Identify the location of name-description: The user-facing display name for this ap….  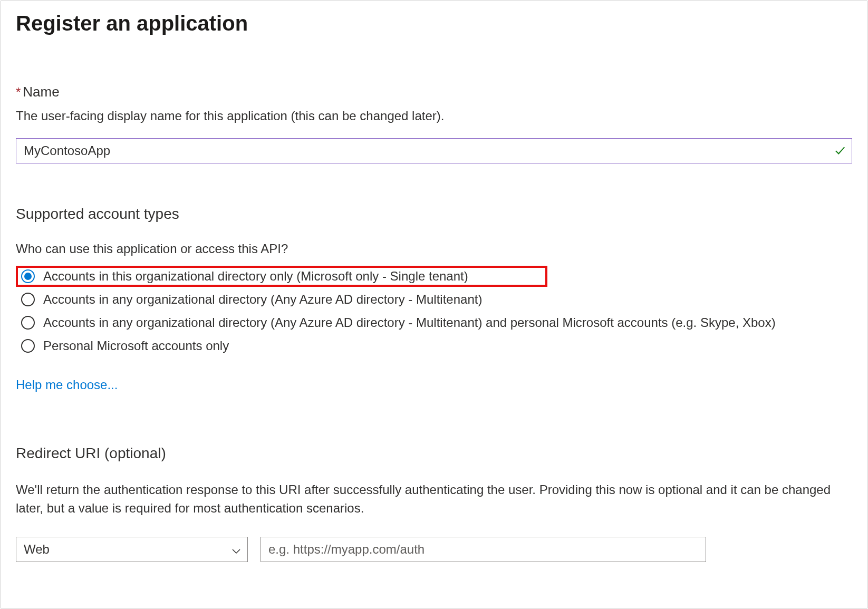
(434, 116).